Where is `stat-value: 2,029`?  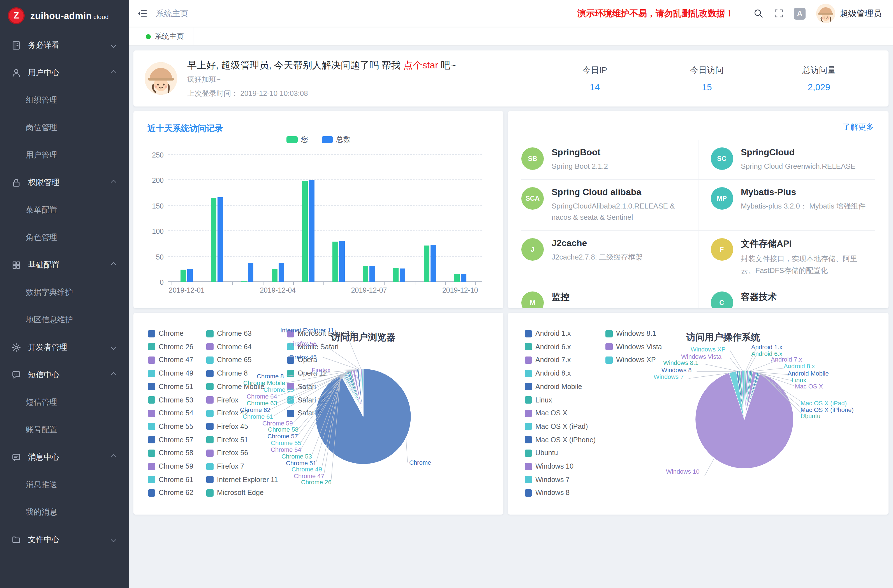 stat-value: 2,029 is located at coordinates (819, 87).